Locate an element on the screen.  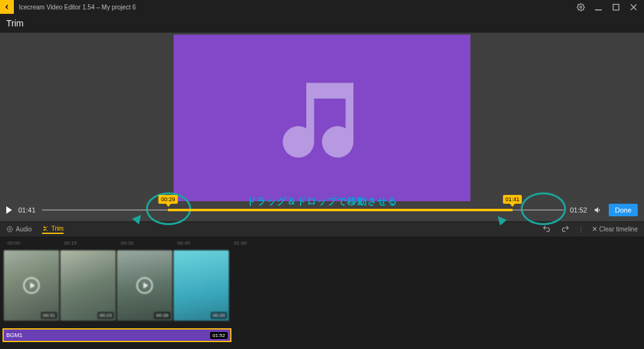
clip-duration: 00:20 is located at coordinates (219, 316).